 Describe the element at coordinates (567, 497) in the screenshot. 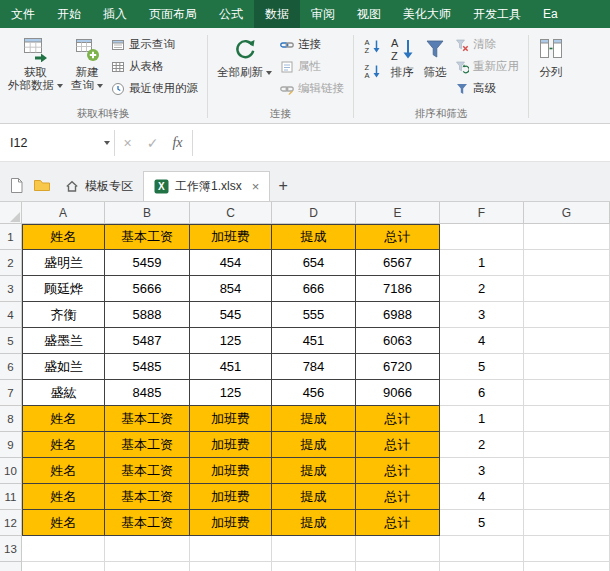

I see `cell-G11` at that location.